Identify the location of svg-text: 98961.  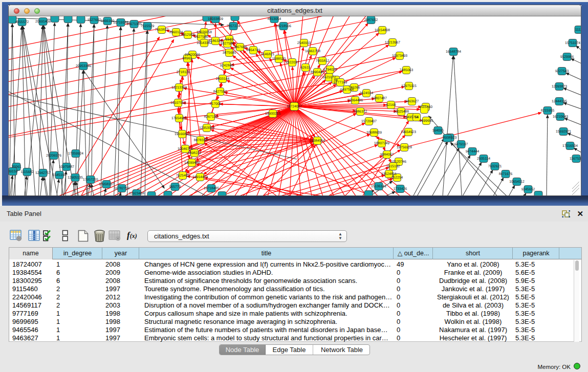
(187, 58).